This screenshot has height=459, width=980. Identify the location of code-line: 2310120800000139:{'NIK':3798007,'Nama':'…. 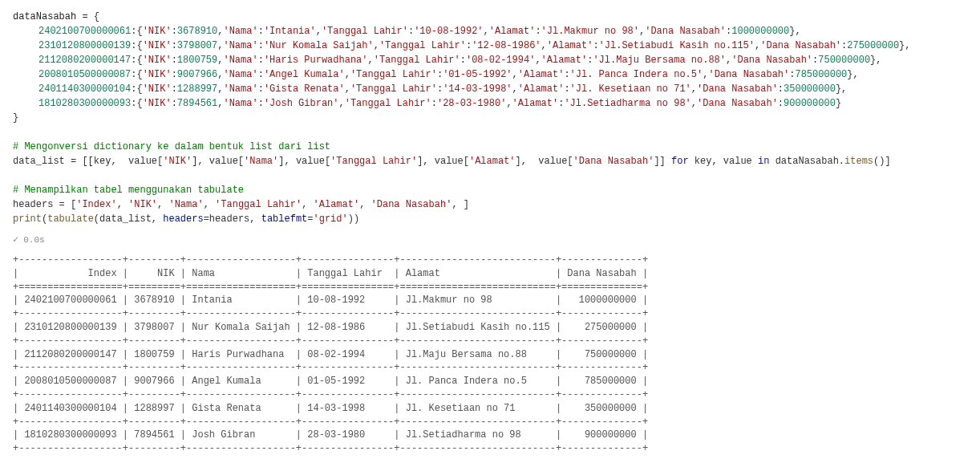
(490, 46).